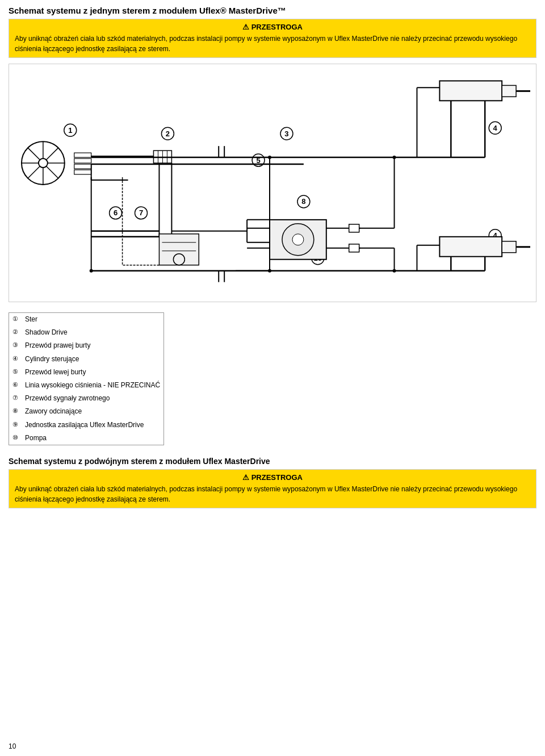 The image size is (545, 756). I want to click on warning-title-2: PRZESTROGA, so click(272, 477).